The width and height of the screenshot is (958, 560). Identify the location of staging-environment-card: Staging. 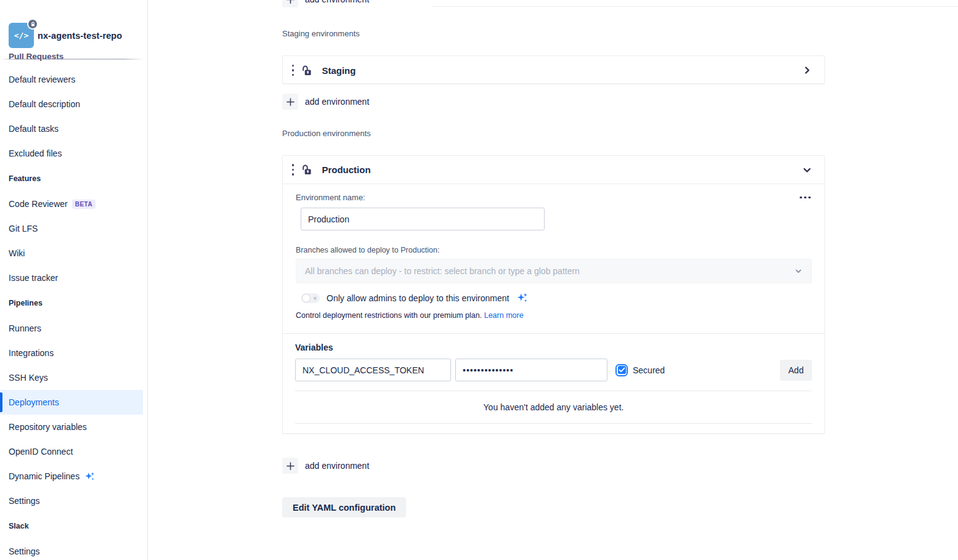
(553, 70).